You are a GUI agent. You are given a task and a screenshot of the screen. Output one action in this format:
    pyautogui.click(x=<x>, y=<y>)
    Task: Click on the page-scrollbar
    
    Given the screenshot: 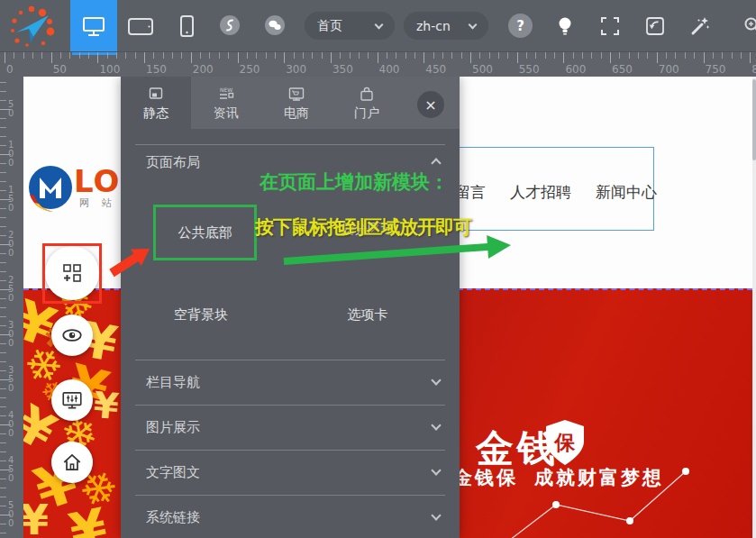 What is the action you would take?
    pyautogui.click(x=754, y=307)
    